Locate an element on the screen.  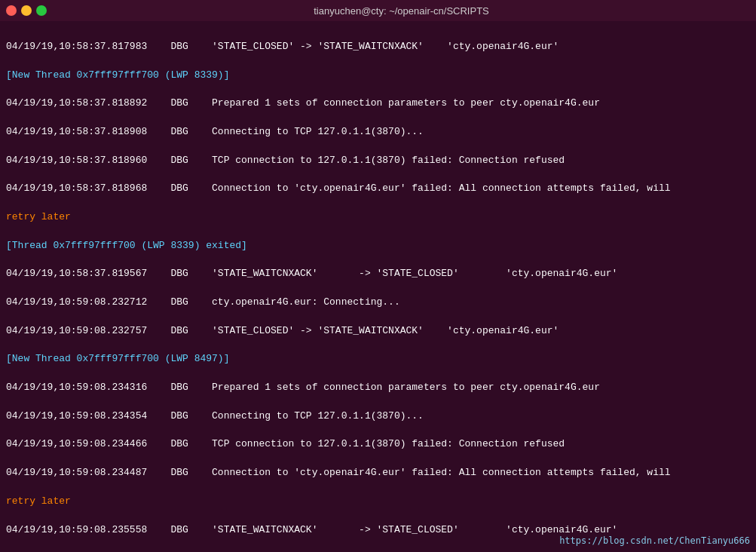
watermark: https://blog.csdn.net/ChenTianyu666 is located at coordinates (654, 541).